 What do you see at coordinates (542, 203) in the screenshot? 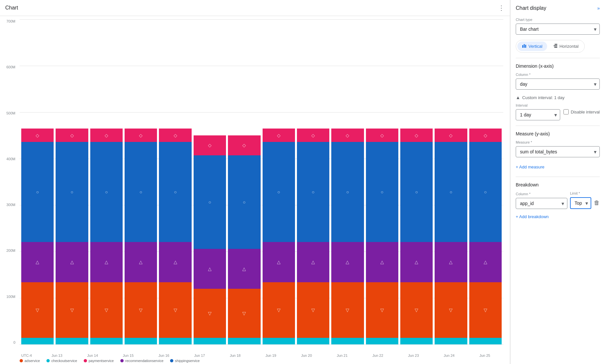
I see `breakdown-column-select: app_id` at bounding box center [542, 203].